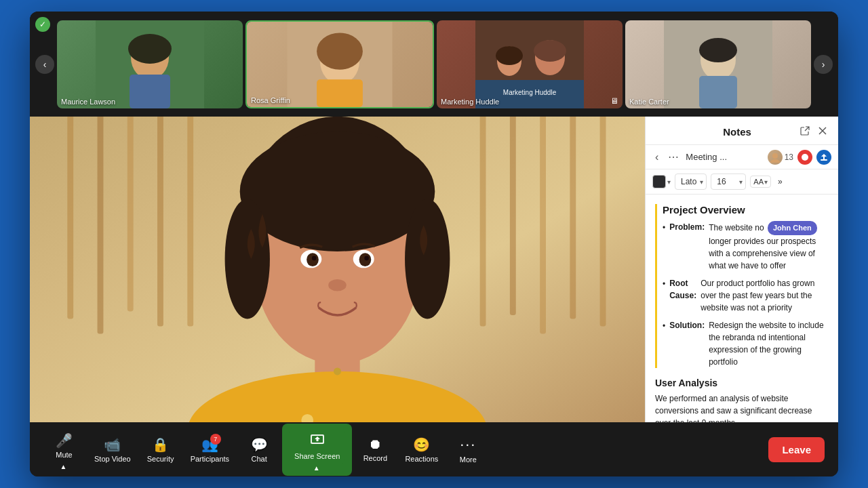 The height and width of the screenshot is (488, 868). I want to click on project-overview-heading: Project Overview, so click(746, 210).